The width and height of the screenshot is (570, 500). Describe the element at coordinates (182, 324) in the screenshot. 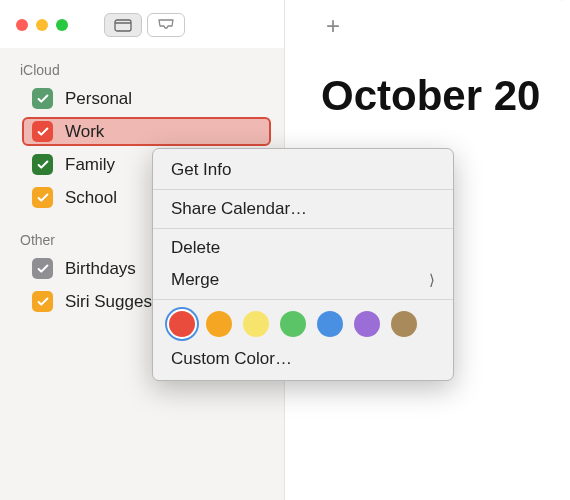

I see `color-swatch-red` at that location.